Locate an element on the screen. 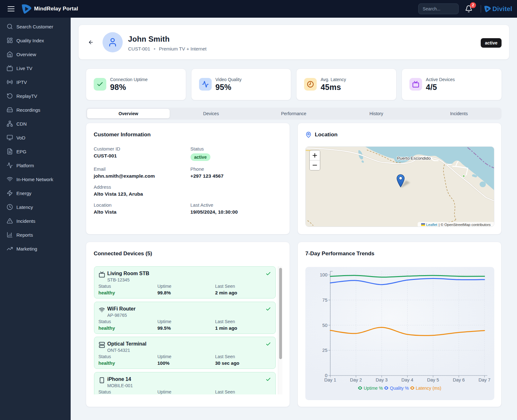 This screenshot has height=420, width=517. svg-text: Latency (ms) is located at coordinates (428, 388).